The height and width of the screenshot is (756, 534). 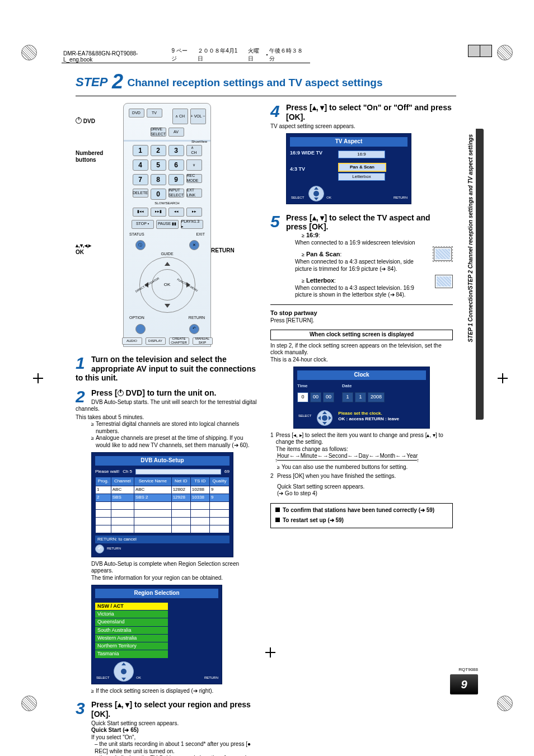 I want to click on btn-9: 9, so click(x=176, y=180).